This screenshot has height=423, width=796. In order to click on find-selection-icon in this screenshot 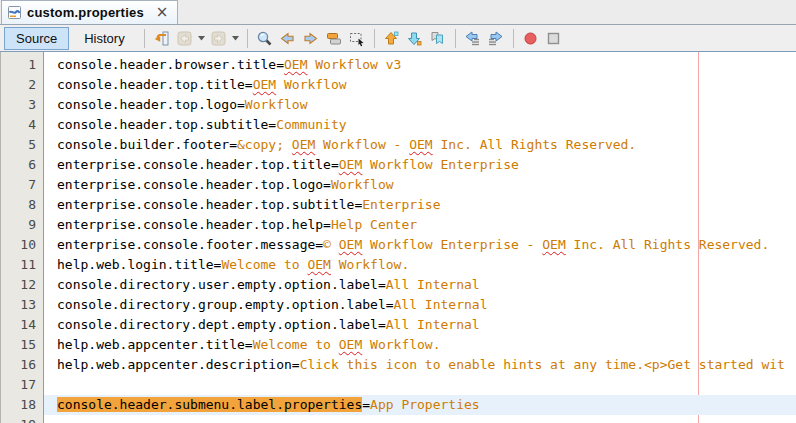, I will do `click(265, 38)`.